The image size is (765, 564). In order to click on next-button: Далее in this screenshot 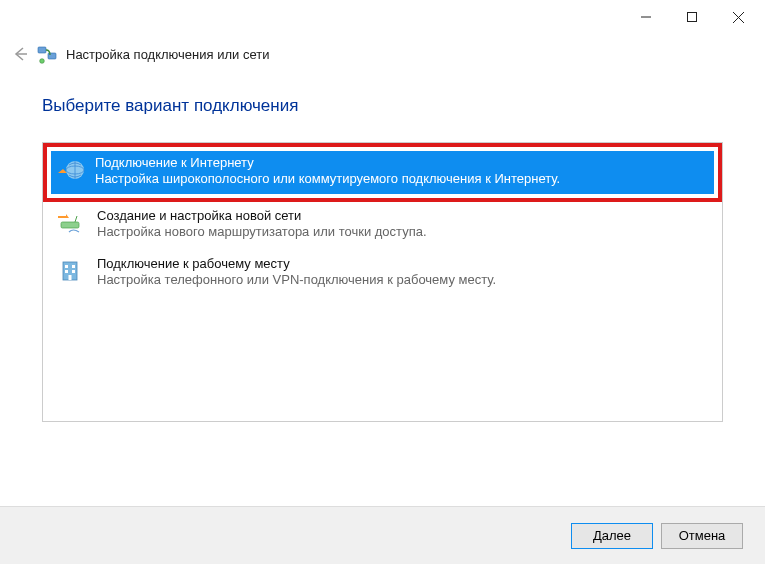, I will do `click(612, 536)`.